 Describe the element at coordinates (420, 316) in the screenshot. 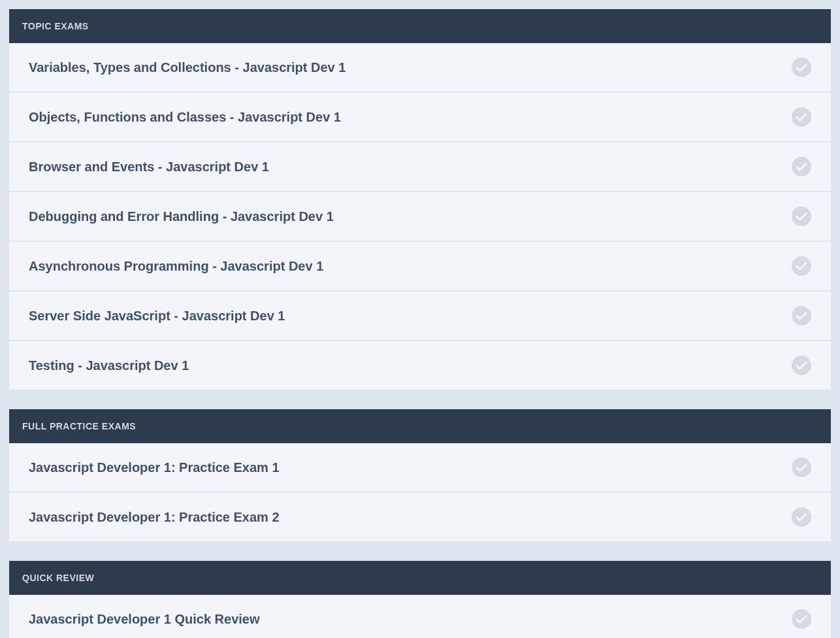

I see `list-item: Server Side JavaScript - Javascript Dev …` at that location.